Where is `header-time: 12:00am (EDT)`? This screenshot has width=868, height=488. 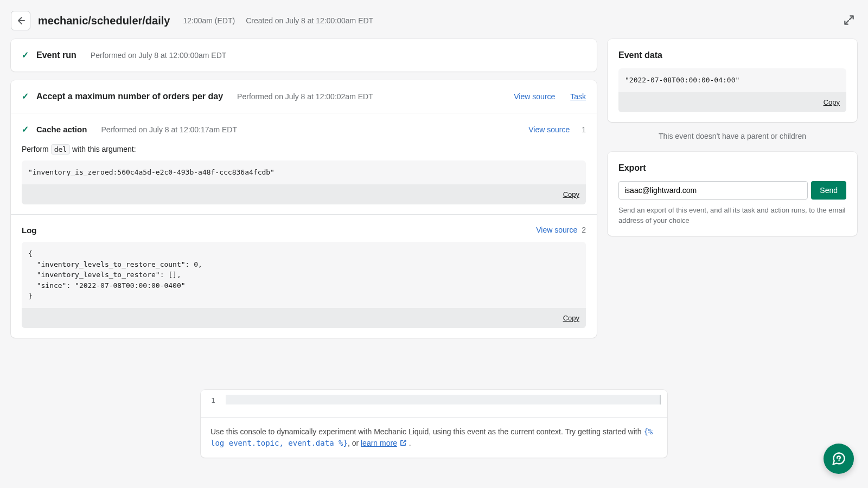
header-time: 12:00am (EDT) is located at coordinates (209, 21).